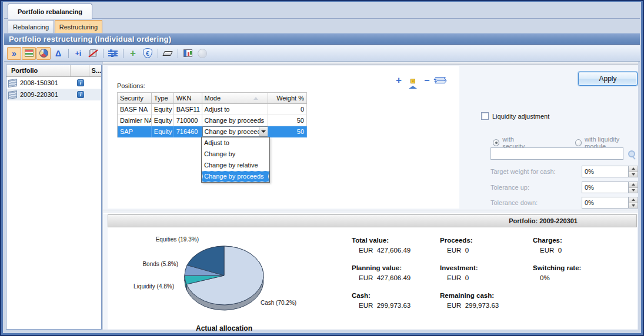  What do you see at coordinates (486, 240) in the screenshot?
I see `stat-label: Proceeds:` at bounding box center [486, 240].